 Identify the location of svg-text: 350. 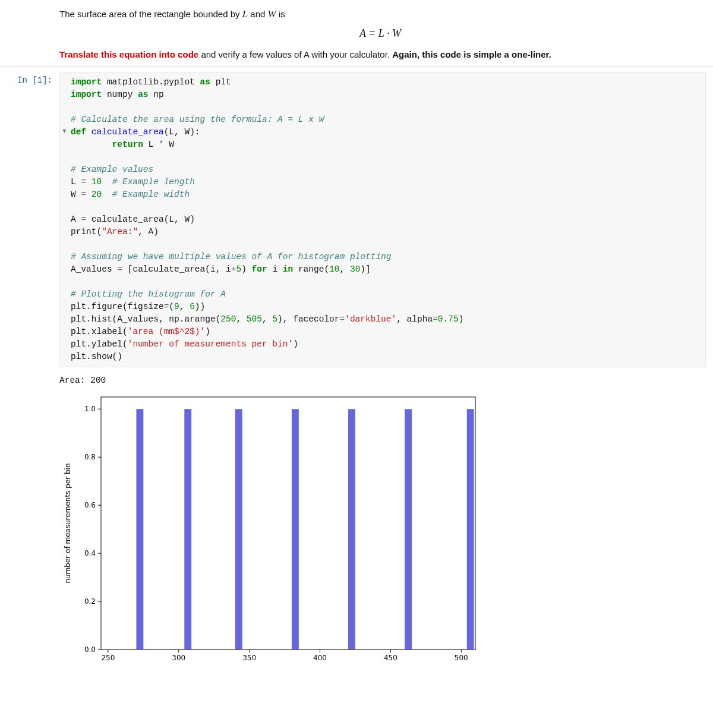
(250, 658).